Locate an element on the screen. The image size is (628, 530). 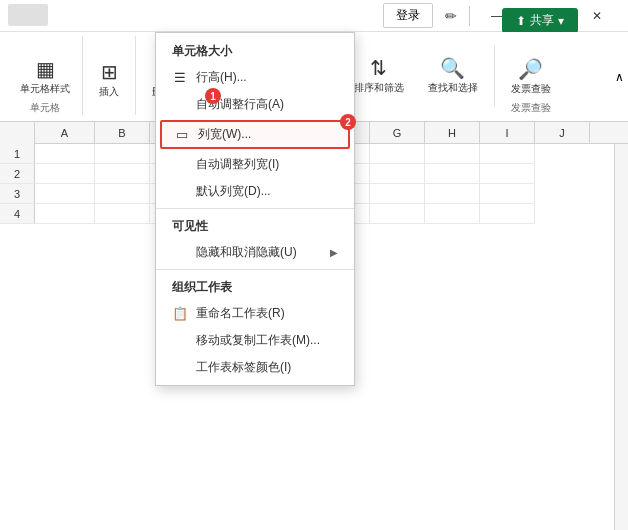
row-num-header is located at coordinates (18, 133).